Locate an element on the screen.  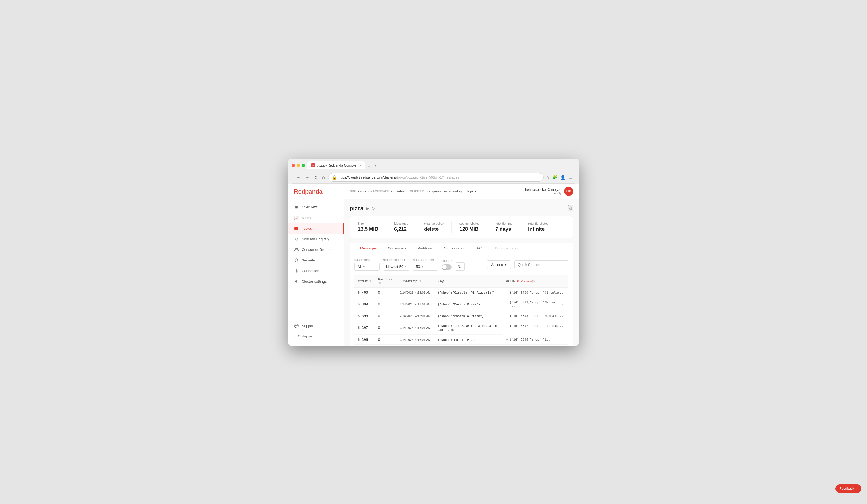
sort-icon: ⇅ is located at coordinates (380, 283).